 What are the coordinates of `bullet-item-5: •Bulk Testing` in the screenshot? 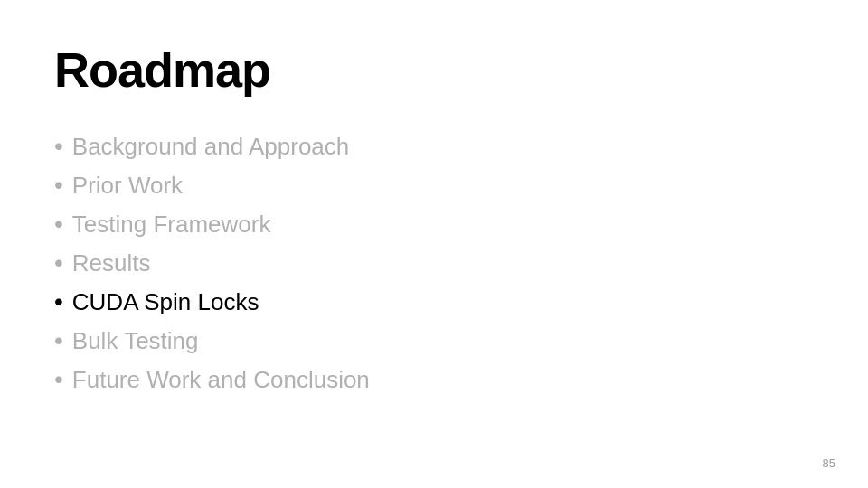 It's located at (434, 342).